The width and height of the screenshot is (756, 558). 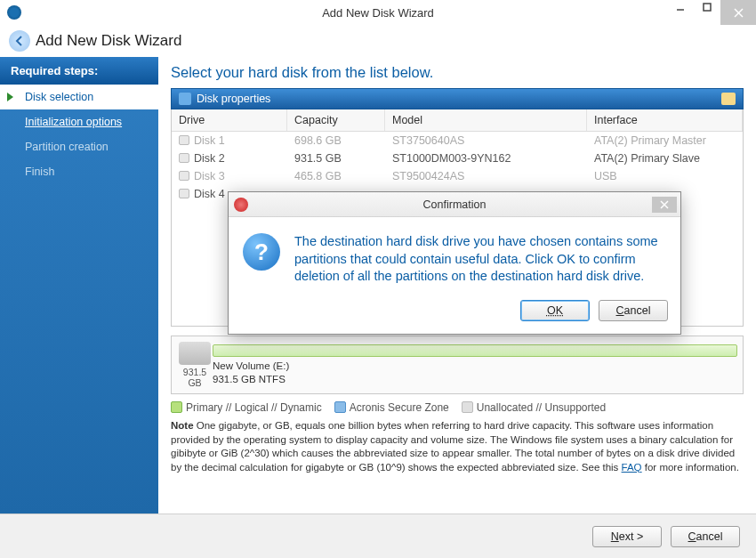 What do you see at coordinates (39, 172) in the screenshot?
I see `step-label: Finish` at bounding box center [39, 172].